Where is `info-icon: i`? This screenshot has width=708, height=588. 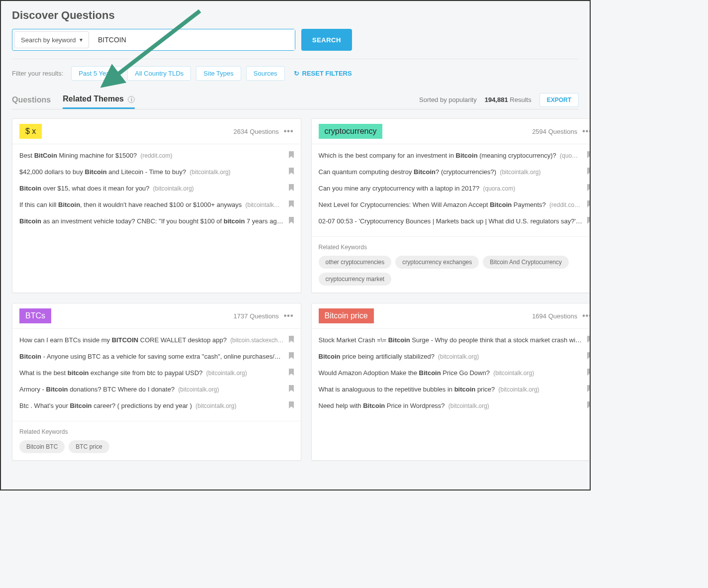 info-icon: i is located at coordinates (131, 99).